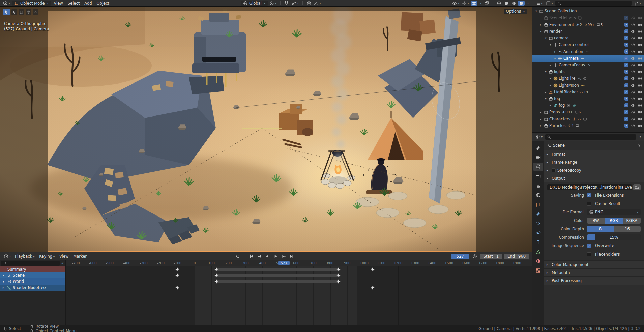 Image resolution: width=644 pixels, height=332 pixels. I want to click on outliner-row-lightmoon: ▸LightMoon✓, so click(588, 85).